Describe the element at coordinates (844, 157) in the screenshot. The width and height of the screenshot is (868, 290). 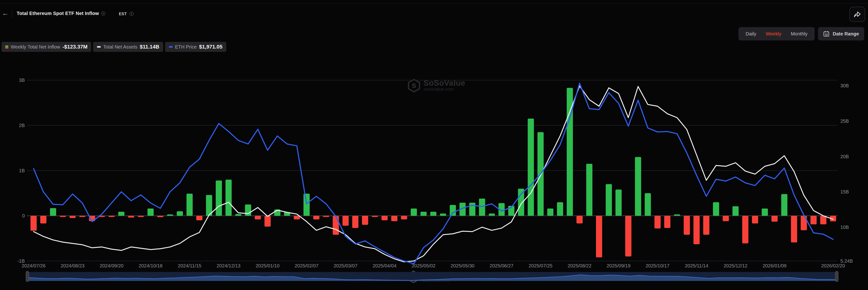
I see `right-axis-label: 20B` at that location.